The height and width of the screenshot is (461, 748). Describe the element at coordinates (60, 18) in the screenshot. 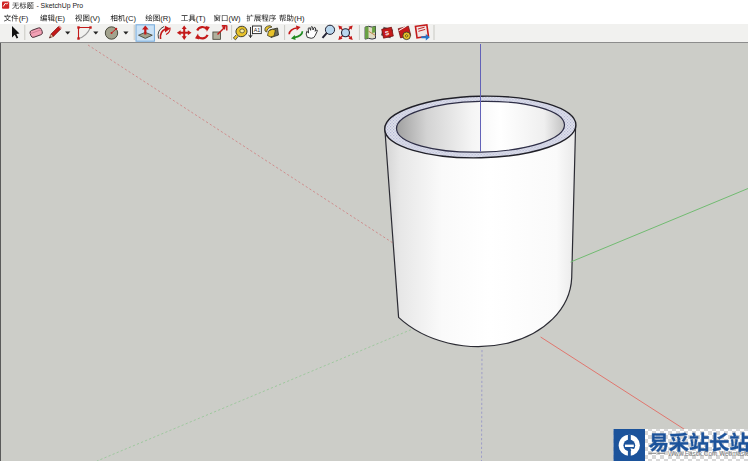

I see `svg-text: (E)` at that location.